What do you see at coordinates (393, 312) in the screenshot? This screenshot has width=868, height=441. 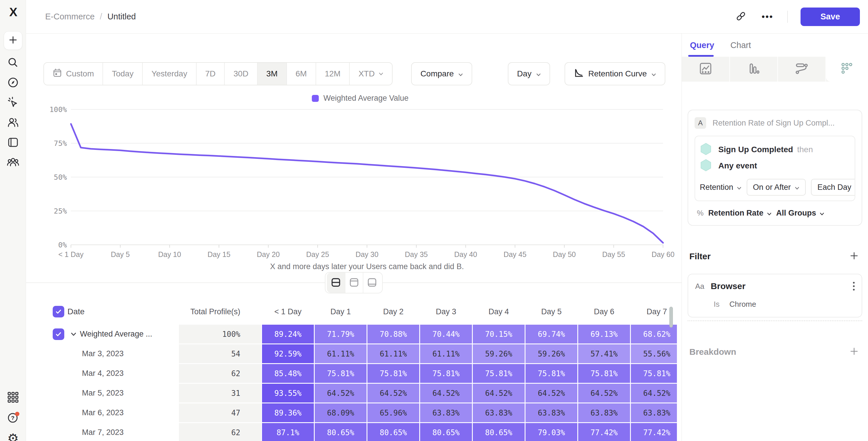 I see `column-header: Day 2` at bounding box center [393, 312].